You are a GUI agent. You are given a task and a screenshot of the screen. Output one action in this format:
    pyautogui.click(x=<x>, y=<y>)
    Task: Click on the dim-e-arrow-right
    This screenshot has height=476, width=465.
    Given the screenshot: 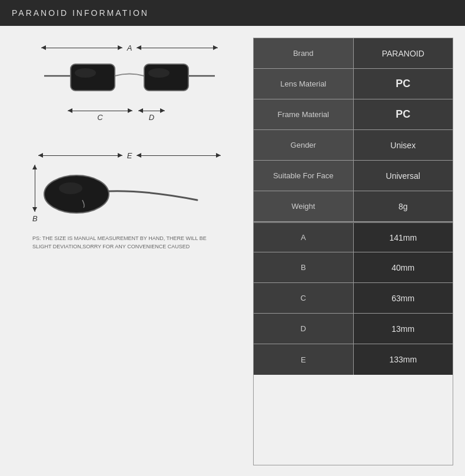 What is the action you would take?
    pyautogui.click(x=179, y=155)
    